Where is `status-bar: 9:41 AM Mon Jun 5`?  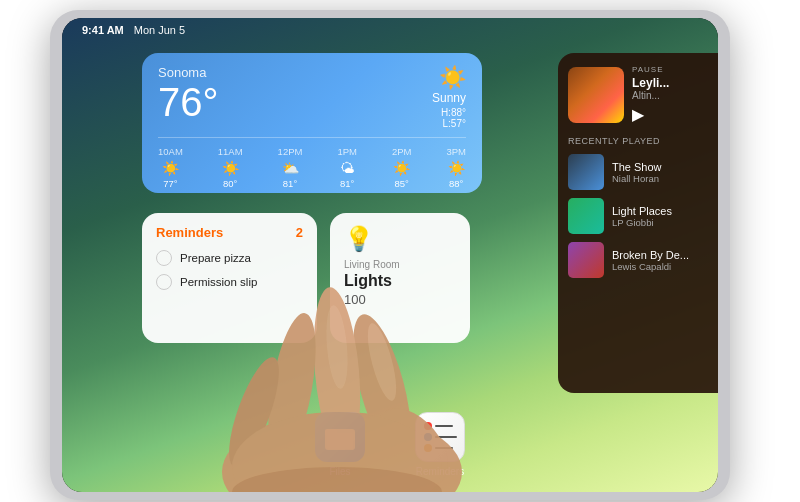 status-bar: 9:41 AM Mon Jun 5 is located at coordinates (390, 30).